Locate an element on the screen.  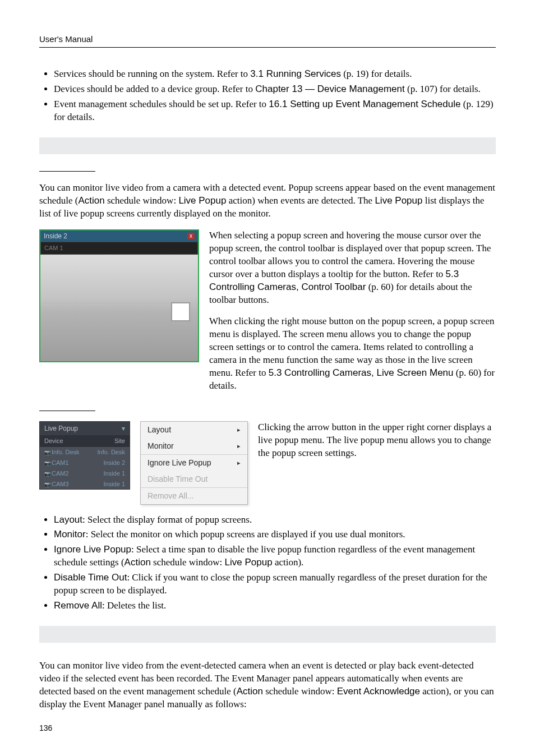
video-area is located at coordinates (119, 308).